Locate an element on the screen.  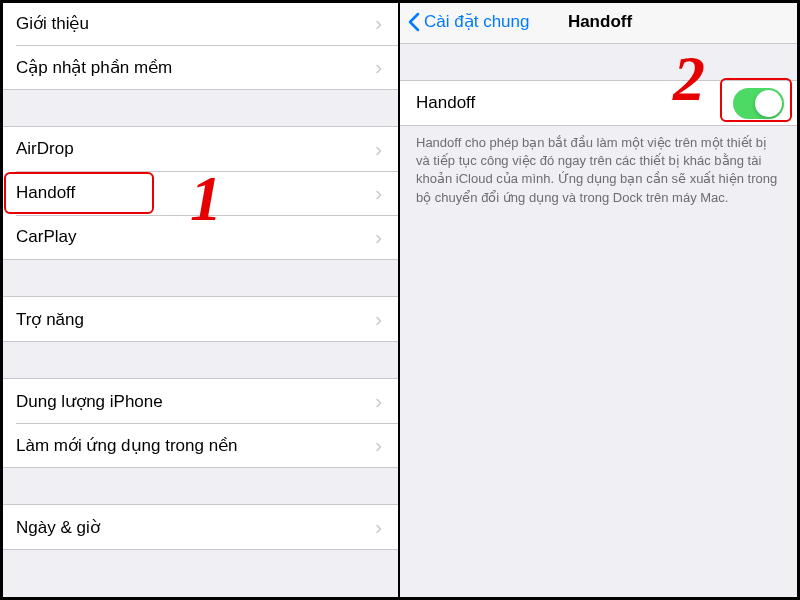
cell-label: Cập nhật phần mềm is located at coordinates (196, 68).